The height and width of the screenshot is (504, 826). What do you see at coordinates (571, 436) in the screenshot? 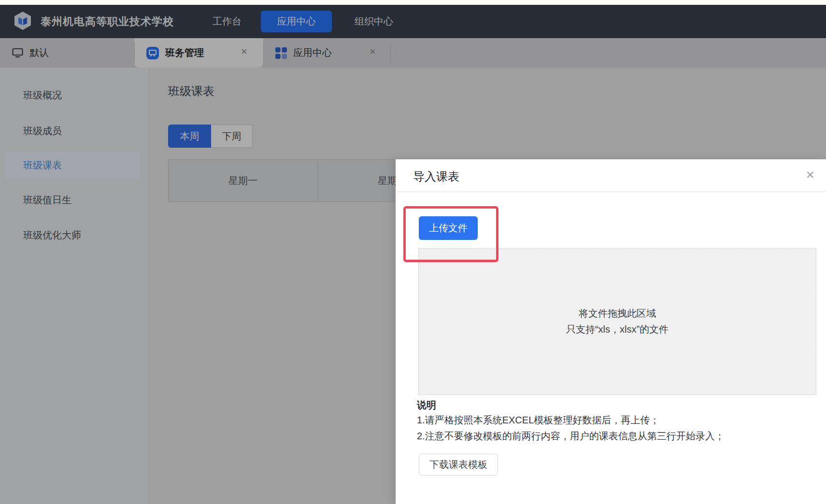
I see `instruction-line: 2.注意不要修改模板的前两行内容，用户的课表信息从第三行开始录入；` at bounding box center [571, 436].